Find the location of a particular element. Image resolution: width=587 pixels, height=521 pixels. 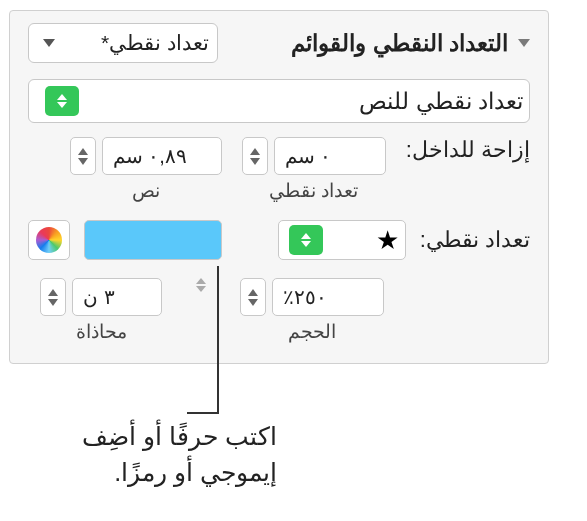

text-bullets-value: تعداد نقطي للنص is located at coordinates (441, 102).